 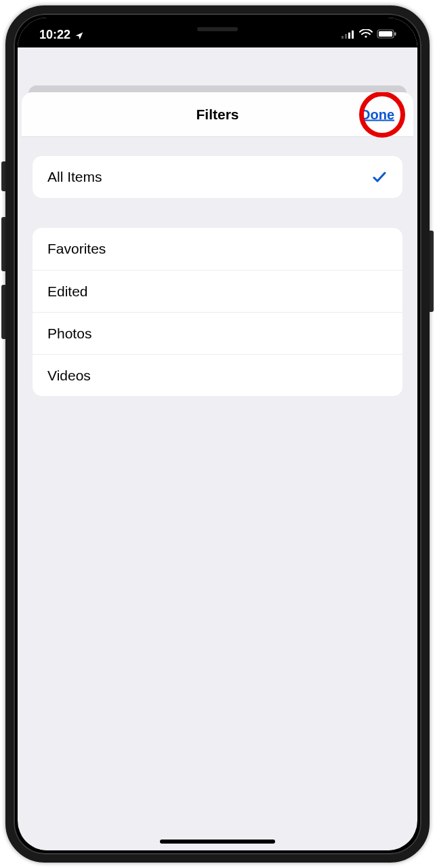 What do you see at coordinates (79, 35) in the screenshot?
I see `location-arrow-icon` at bounding box center [79, 35].